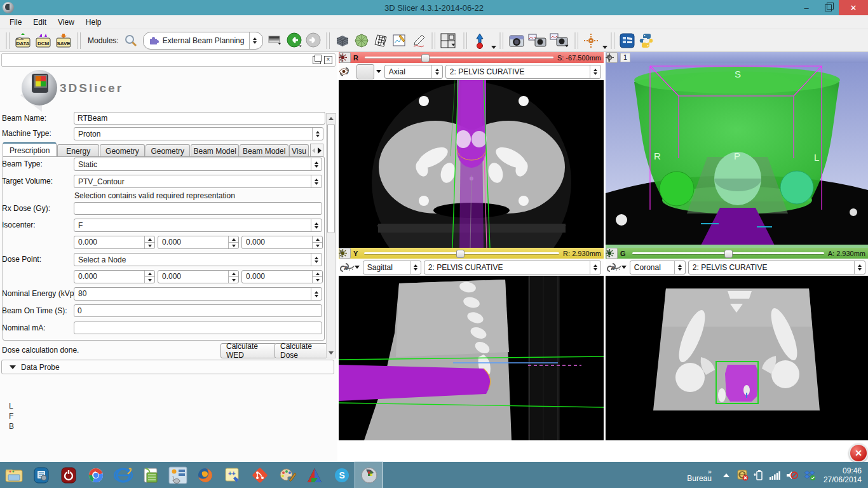  I want to click on taskbar-cmake-button, so click(314, 475).